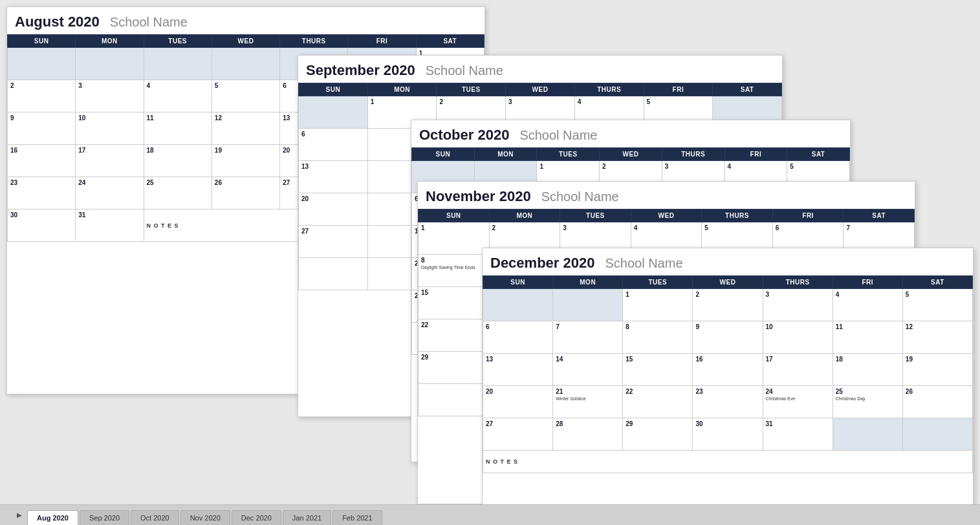  Describe the element at coordinates (105, 517) in the screenshot. I see `tab-sep-2020: Sep 2020` at that location.